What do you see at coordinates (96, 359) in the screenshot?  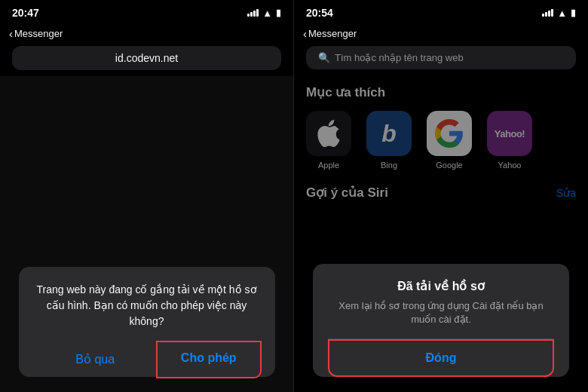 I see `cancel-button: Bỏ qua` at bounding box center [96, 359].